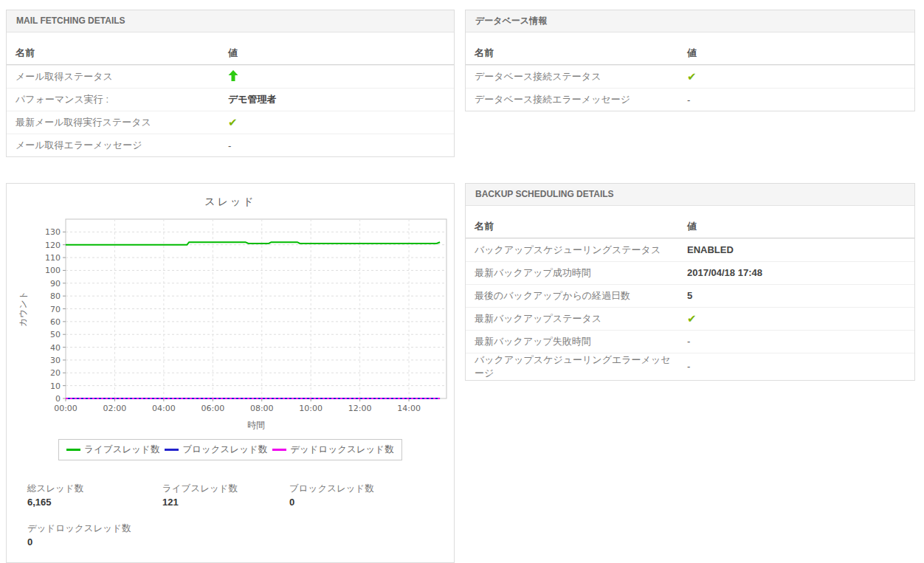 This screenshot has width=924, height=563. What do you see at coordinates (115, 409) in the screenshot?
I see `x-tick-label: 02:00` at bounding box center [115, 409].